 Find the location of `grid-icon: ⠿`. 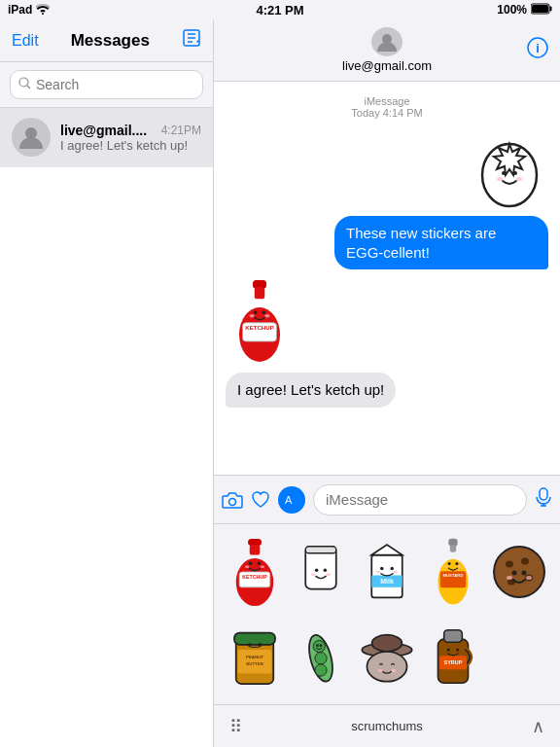

grid-icon: ⠿ is located at coordinates (235, 727).